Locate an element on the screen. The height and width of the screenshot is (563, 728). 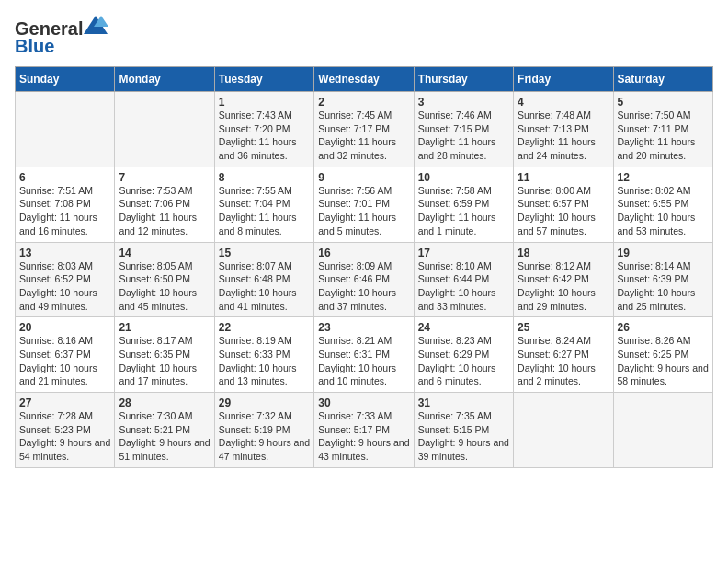
day-info: Sunrise: 8:21 AM Sunset: 6:31 PM Dayligh… is located at coordinates (364, 361).